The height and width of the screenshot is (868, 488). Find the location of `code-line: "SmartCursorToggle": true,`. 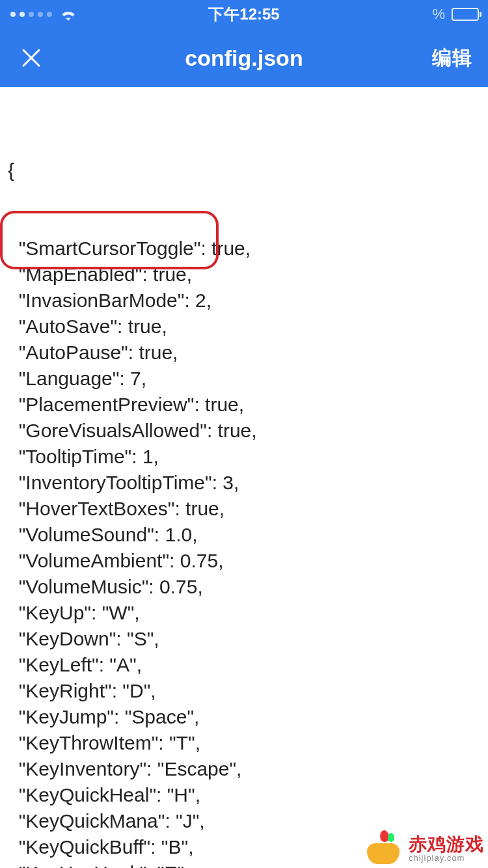

code-line: "SmartCursorToggle": true, is located at coordinates (244, 249).